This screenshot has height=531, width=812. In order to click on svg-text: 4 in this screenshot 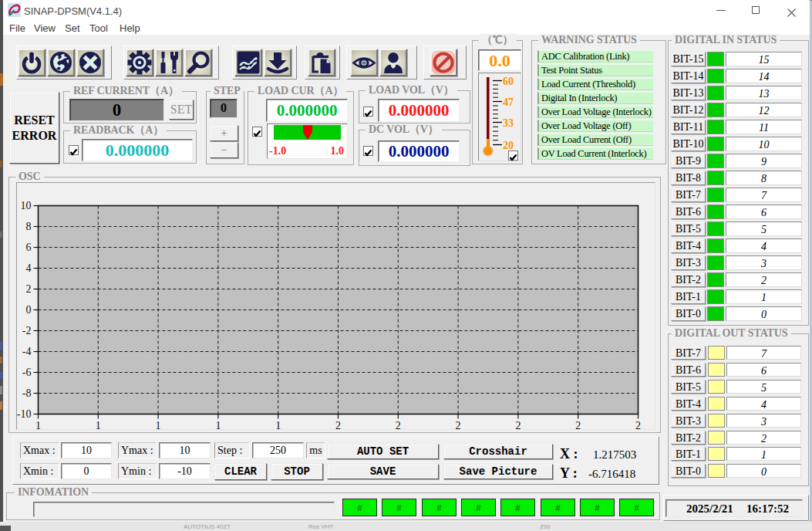, I will do `click(29, 269)`.